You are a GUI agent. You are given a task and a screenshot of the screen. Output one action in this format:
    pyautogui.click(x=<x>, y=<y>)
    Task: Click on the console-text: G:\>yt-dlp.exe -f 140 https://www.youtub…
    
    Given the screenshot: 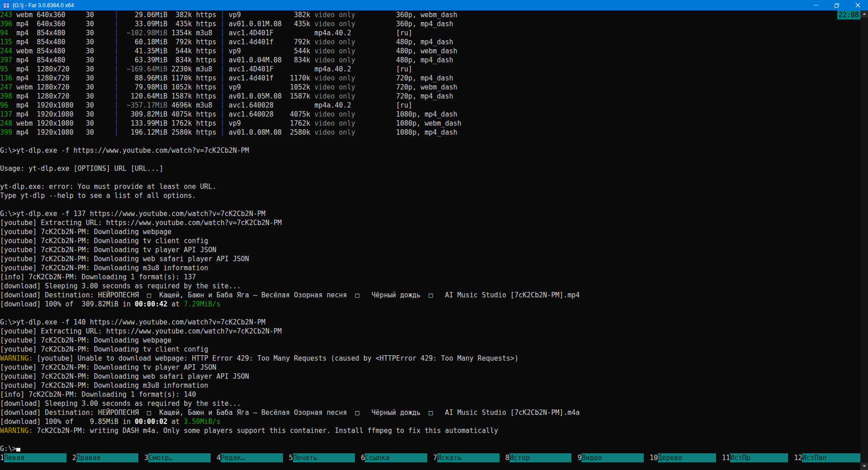 What is the action you would take?
    pyautogui.click(x=133, y=322)
    